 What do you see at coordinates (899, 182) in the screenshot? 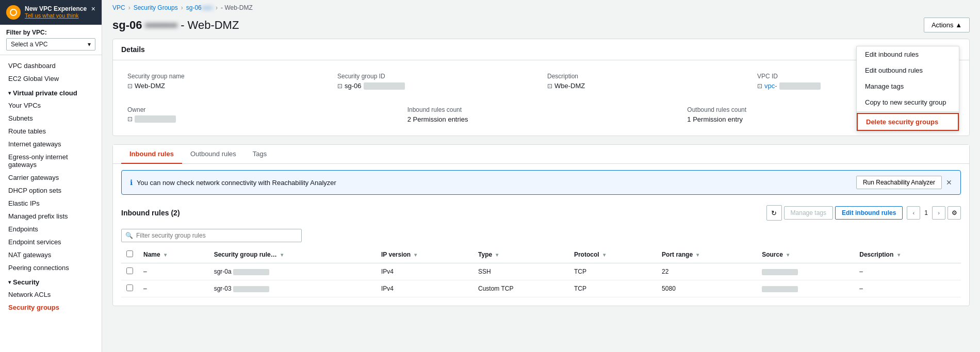
I see `run-reachability-btn: Run Reachability Analyzer` at bounding box center [899, 182].